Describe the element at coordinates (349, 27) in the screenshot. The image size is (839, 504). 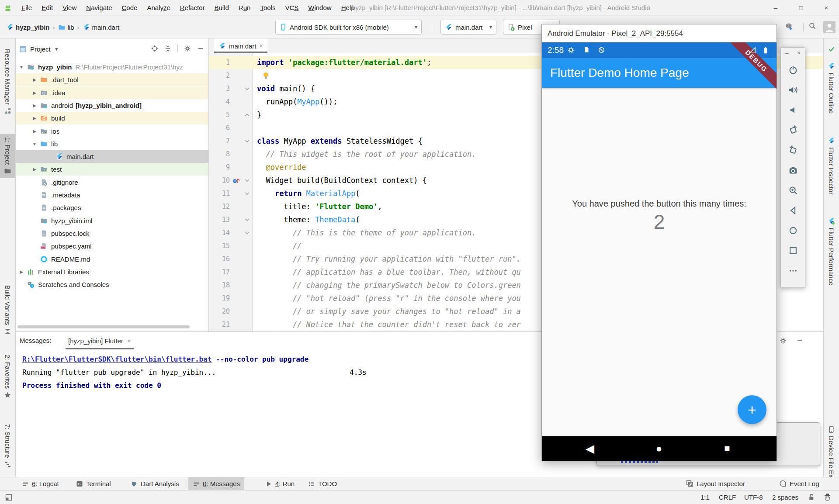
I see `device-selector: Android SDK built for x86 (mobile) ▾` at that location.